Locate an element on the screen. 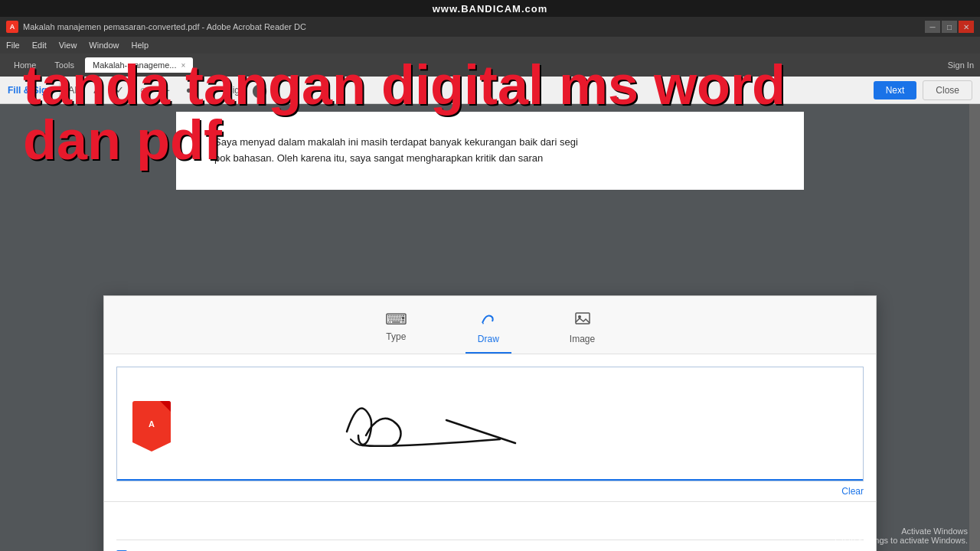  scrollbar-right is located at coordinates (975, 328).